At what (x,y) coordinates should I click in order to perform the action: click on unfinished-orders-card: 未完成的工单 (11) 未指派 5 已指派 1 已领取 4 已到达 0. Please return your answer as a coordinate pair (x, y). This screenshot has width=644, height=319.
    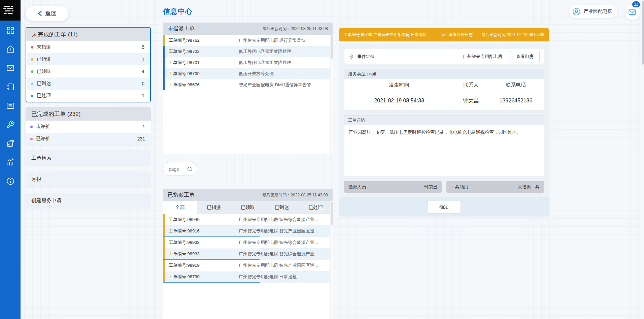
    Looking at the image, I should click on (88, 65).